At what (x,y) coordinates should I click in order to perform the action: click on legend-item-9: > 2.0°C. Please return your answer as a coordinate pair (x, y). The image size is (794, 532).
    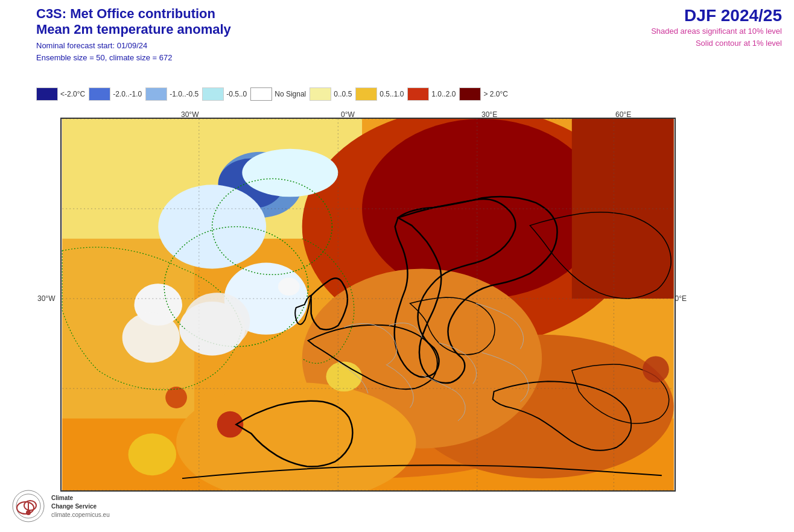
    Looking at the image, I should click on (484, 94).